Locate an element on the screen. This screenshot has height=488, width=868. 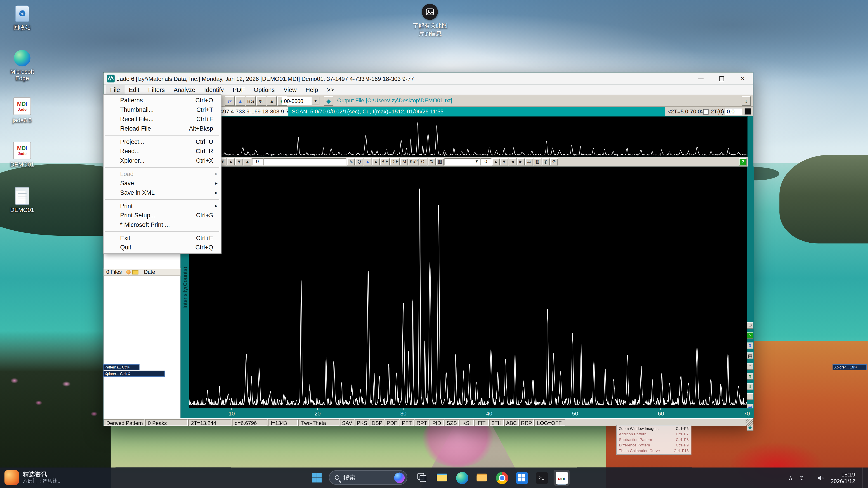
shift-down-icon: ⇓ is located at coordinates (750, 387).